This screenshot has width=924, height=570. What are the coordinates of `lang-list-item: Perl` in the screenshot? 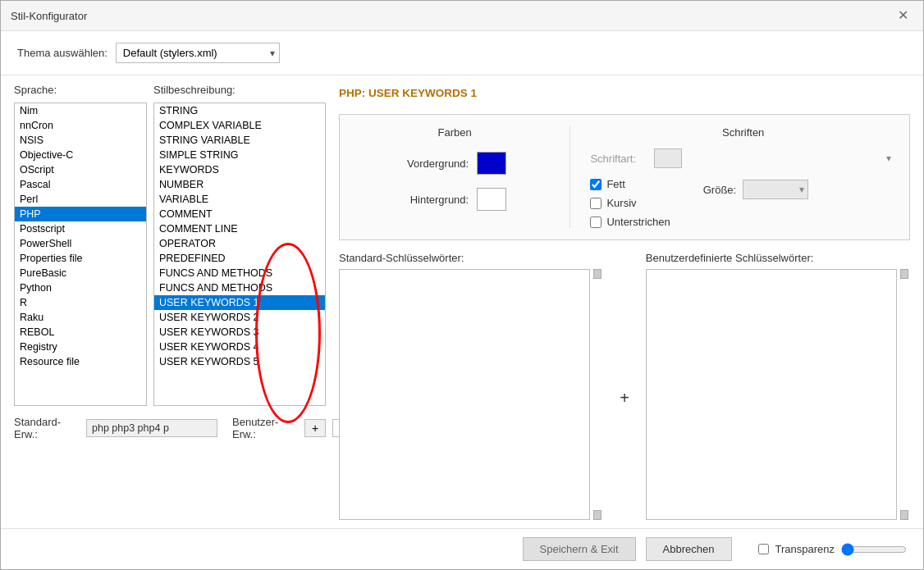 It's located at (80, 199).